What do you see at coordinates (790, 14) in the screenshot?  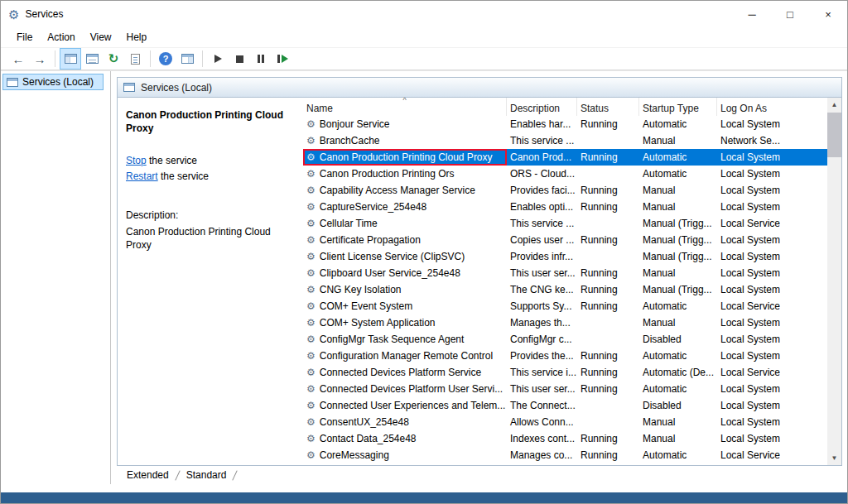 I see `maximize-button: □` at bounding box center [790, 14].